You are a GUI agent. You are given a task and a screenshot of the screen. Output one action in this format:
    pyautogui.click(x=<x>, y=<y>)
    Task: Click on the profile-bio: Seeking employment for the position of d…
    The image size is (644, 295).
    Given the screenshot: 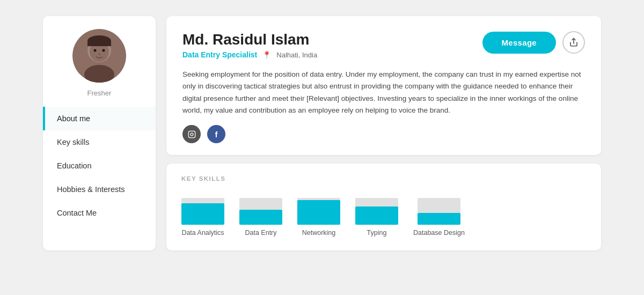 What is the action you would take?
    pyautogui.click(x=384, y=92)
    